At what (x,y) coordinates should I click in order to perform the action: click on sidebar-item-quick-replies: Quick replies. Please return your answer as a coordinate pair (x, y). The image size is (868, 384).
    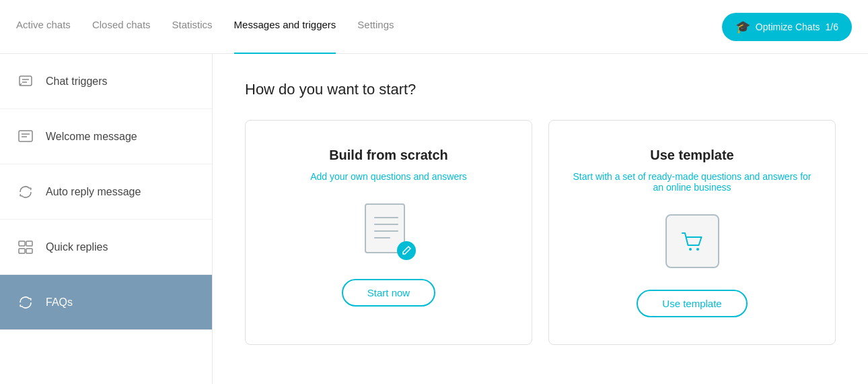
    Looking at the image, I should click on (106, 247).